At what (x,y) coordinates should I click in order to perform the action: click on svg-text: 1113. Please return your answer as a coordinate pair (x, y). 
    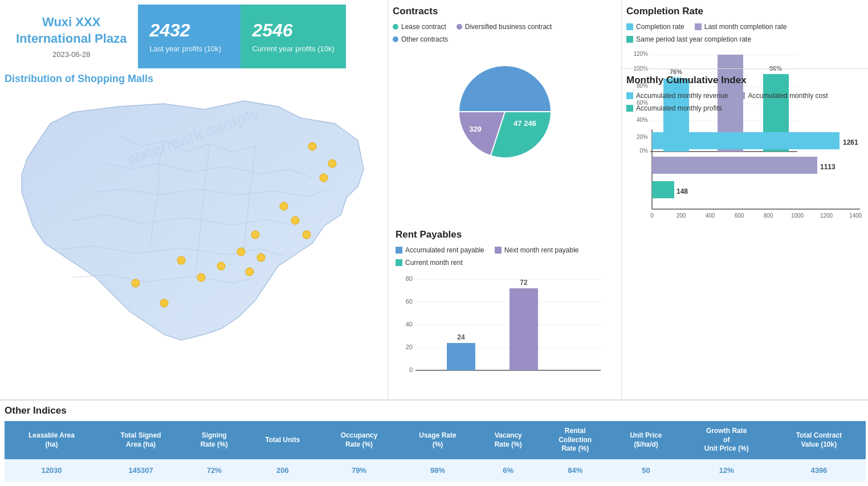
    Looking at the image, I should click on (828, 167).